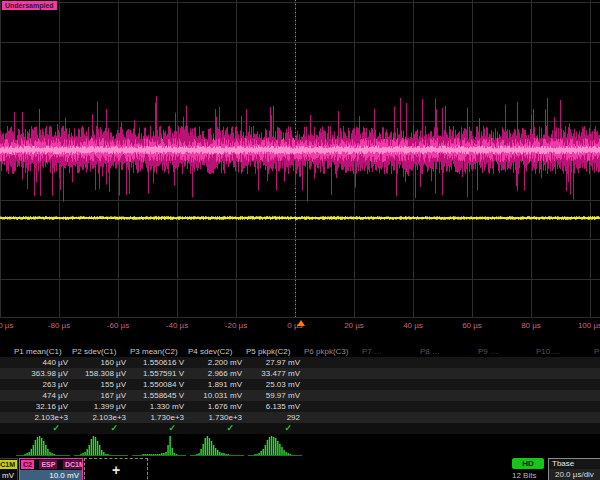 The height and width of the screenshot is (480, 600). Describe the element at coordinates (530, 476) in the screenshot. I see `hd-bits-label: 12 Bits` at that location.